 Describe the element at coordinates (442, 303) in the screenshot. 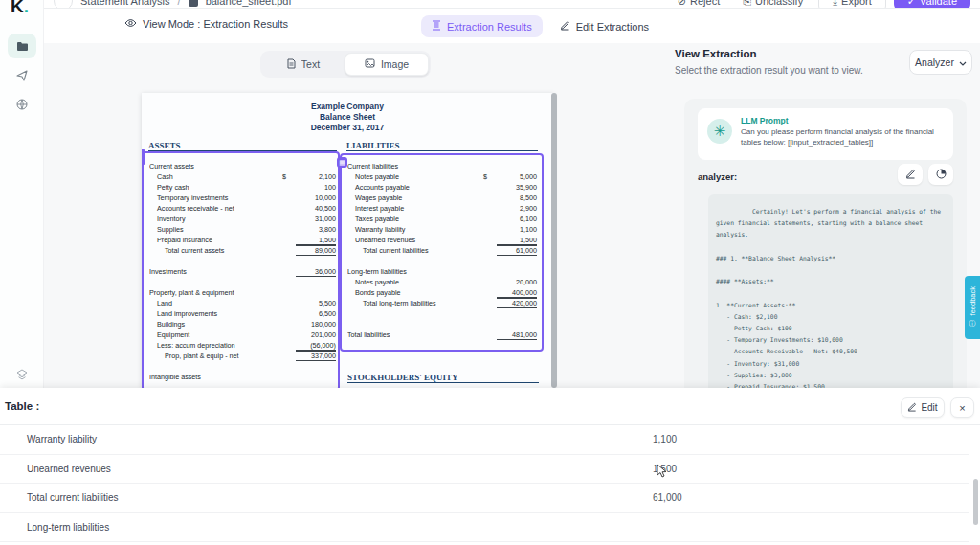

I see `balance-sheet-row: Total long-term liabilities 420,000` at that location.